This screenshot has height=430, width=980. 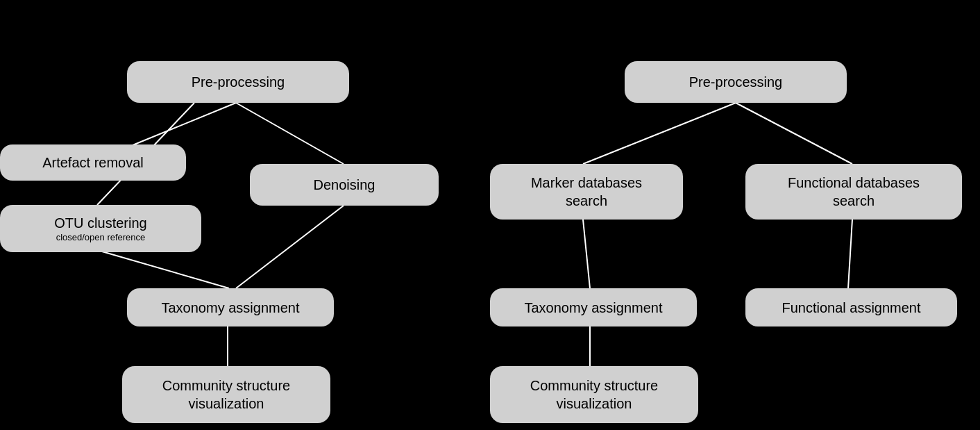 I want to click on taxonomy2-node: Taxonomy assignment, so click(x=593, y=307).